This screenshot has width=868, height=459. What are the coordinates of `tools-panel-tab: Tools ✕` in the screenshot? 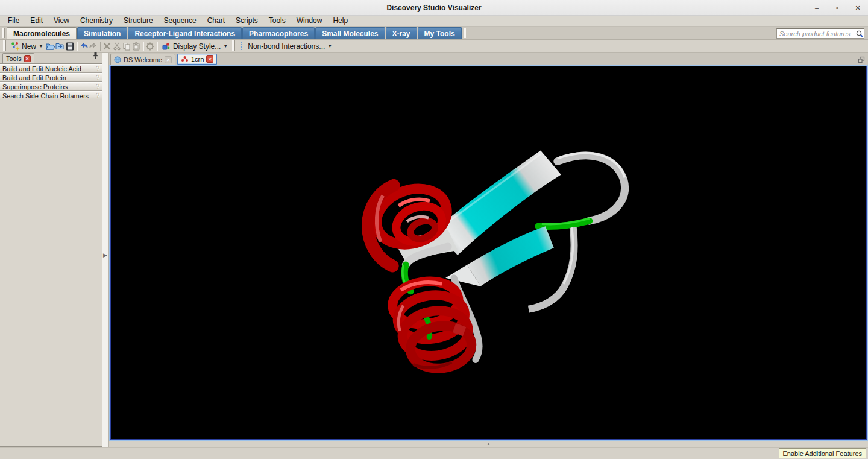 It's located at (18, 58).